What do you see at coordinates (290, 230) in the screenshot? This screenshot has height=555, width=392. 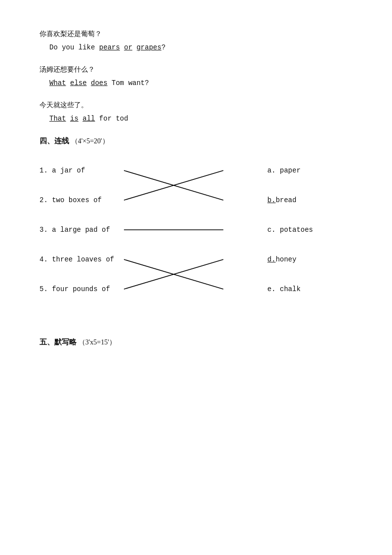 I see `connect-right-items: a. paper b. bread c. potatoes d. honey e…` at bounding box center [290, 230].